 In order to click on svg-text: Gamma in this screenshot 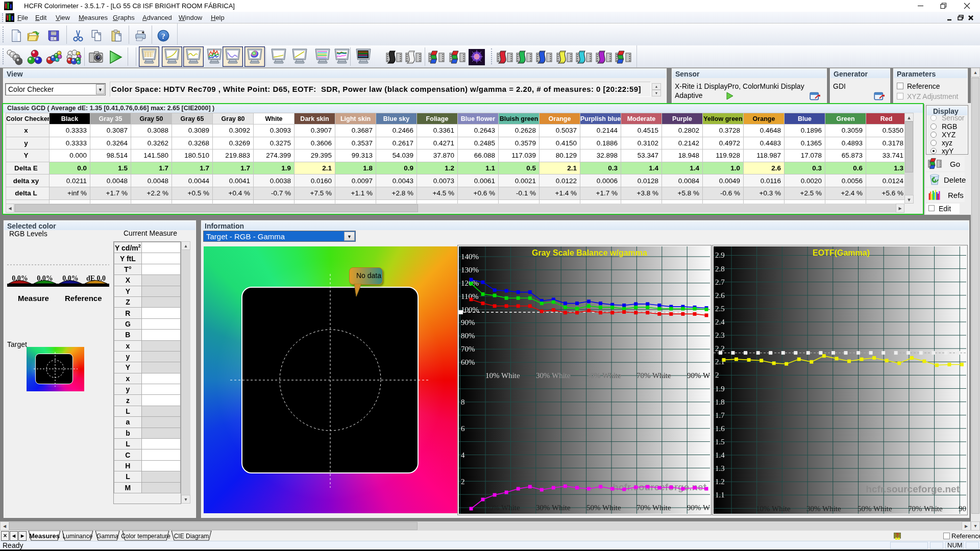, I will do `click(107, 536)`.